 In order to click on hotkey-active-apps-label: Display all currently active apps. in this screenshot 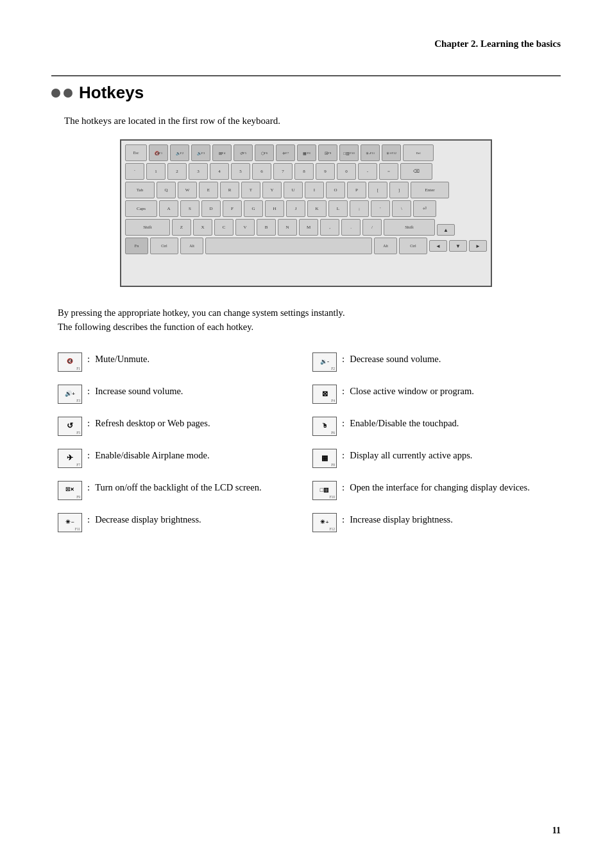, I will do `click(411, 455)`.